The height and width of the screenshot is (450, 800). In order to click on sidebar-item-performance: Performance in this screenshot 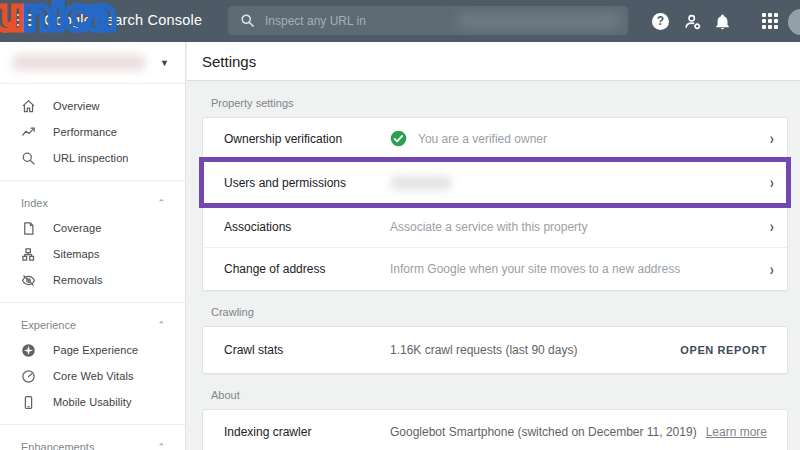, I will do `click(92, 132)`.